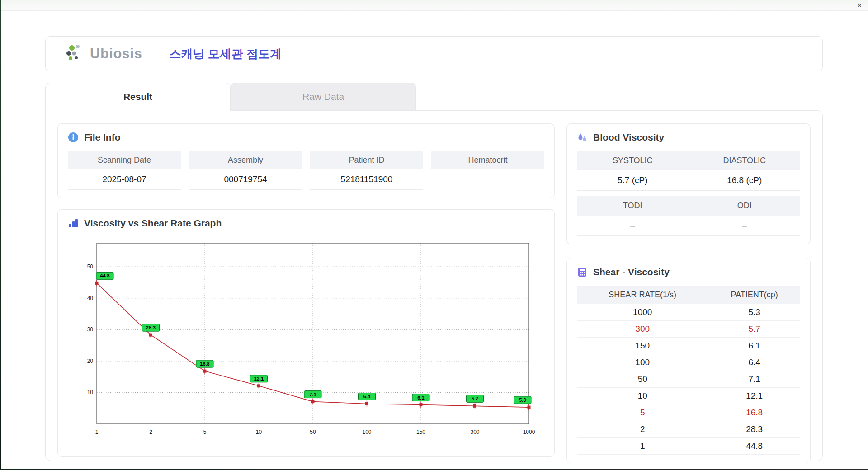  What do you see at coordinates (434, 5) in the screenshot?
I see `window-titlebar: ×` at bounding box center [434, 5].